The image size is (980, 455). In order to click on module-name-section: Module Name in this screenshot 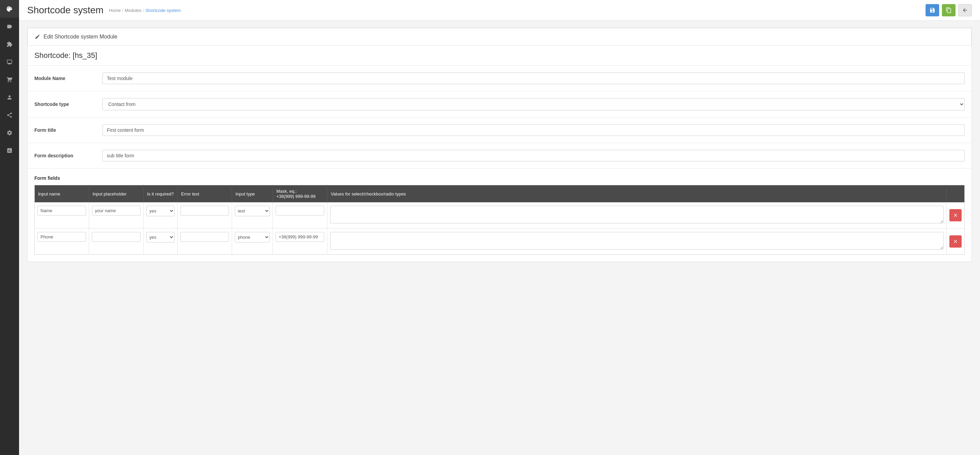, I will do `click(500, 78)`.